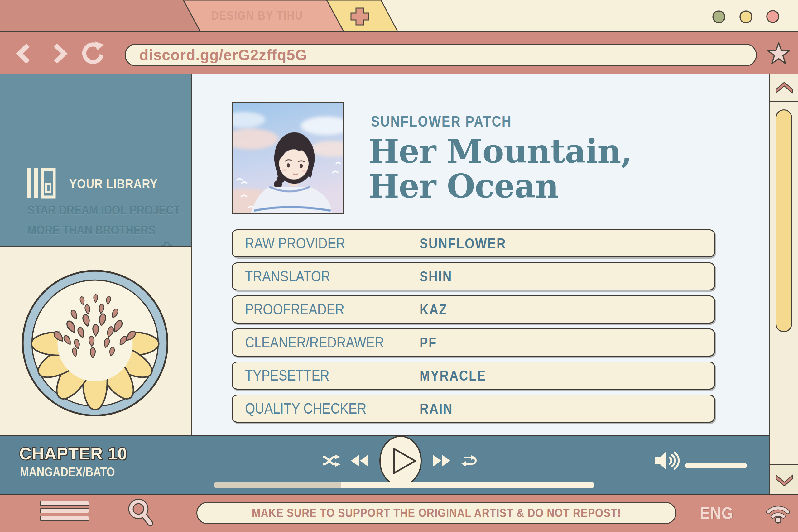 Image resolution: width=798 pixels, height=532 pixels. Describe the element at coordinates (474, 244) in the screenshot. I see `credit-row-raw-provider: RAW PROVIDER SUNFLOWER` at that location.